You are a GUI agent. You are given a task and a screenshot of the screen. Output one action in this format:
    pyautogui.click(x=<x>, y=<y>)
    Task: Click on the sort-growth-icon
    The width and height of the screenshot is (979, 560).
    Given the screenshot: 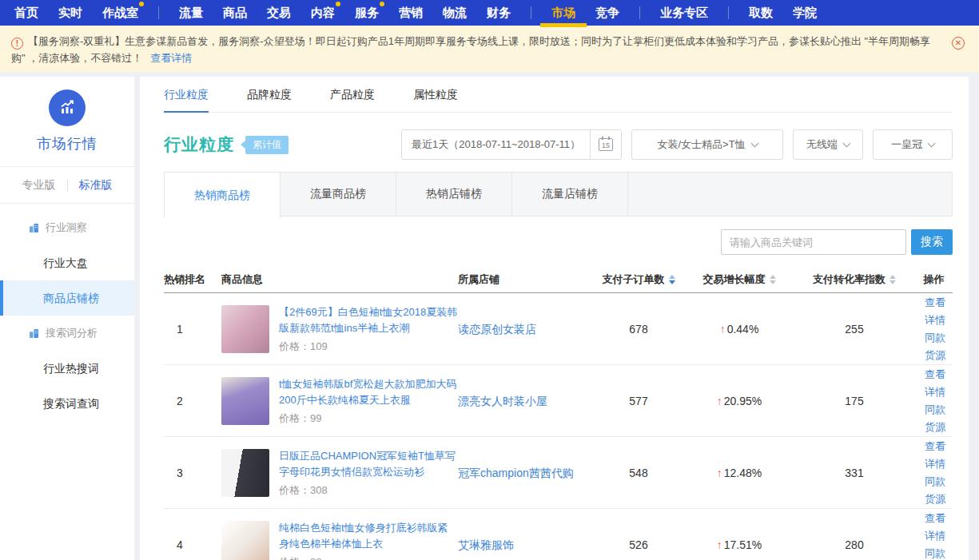 What is the action you would take?
    pyautogui.click(x=773, y=280)
    